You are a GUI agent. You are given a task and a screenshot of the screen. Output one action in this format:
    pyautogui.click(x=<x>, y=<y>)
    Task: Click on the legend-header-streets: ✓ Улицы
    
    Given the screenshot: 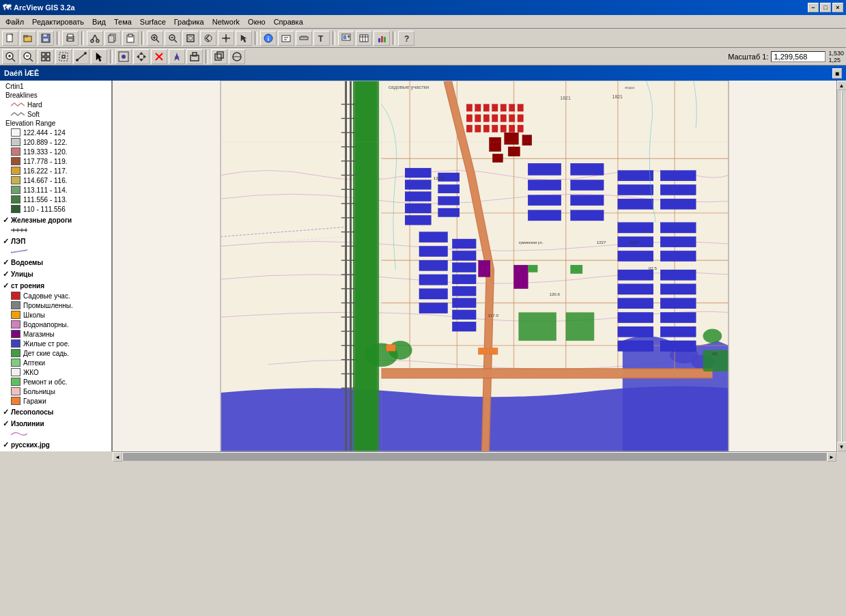 What is the action you would take?
    pyautogui.click(x=56, y=275)
    